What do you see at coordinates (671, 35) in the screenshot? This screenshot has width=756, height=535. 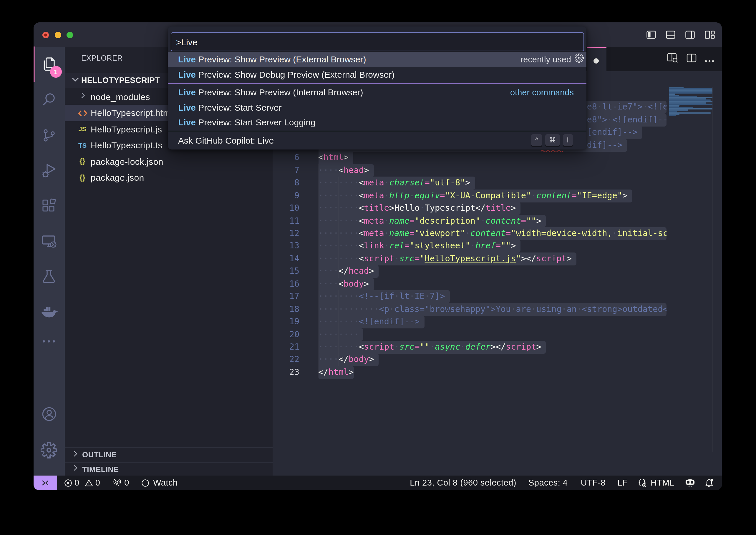 I see `toggle-panel-icon` at bounding box center [671, 35].